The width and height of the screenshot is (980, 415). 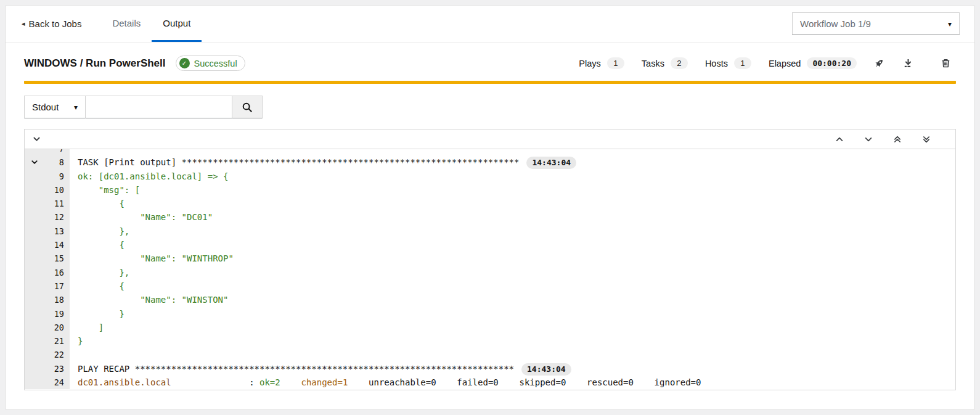 I want to click on line-content: "Name": "DC01", so click(x=141, y=217).